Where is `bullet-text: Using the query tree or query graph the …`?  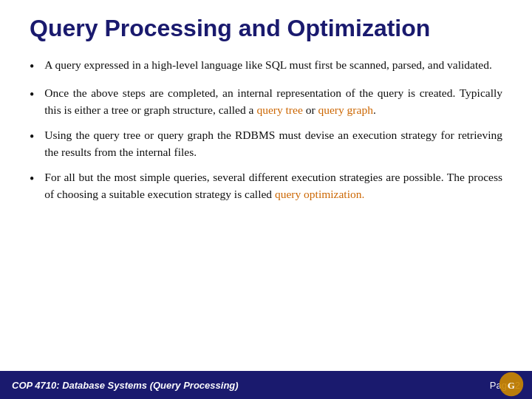 bullet-text: Using the query tree or query graph the … is located at coordinates (273, 143).